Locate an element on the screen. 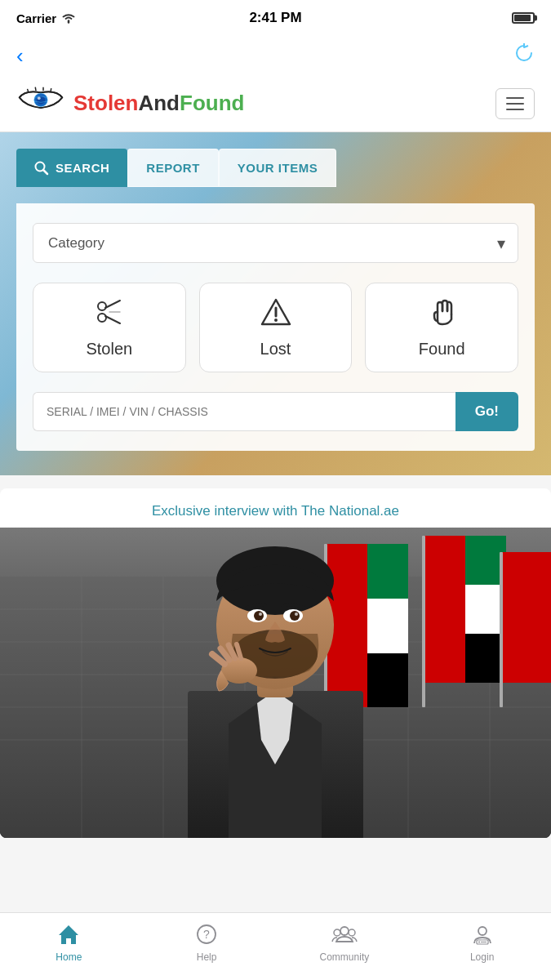  tab-community: Community is located at coordinates (344, 940).